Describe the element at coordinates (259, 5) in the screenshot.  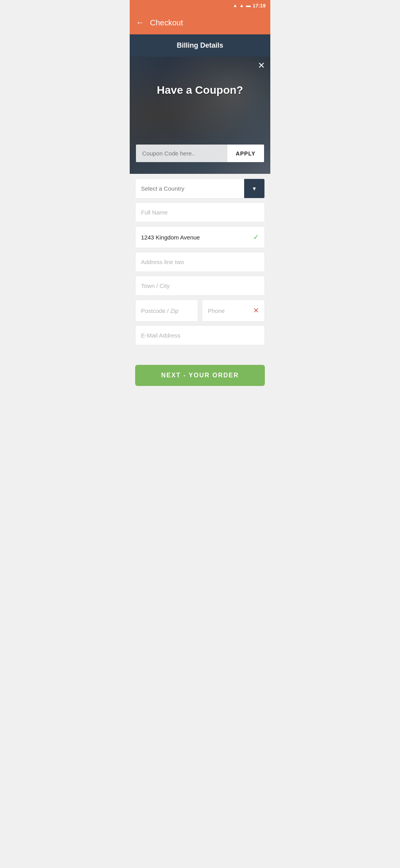
I see `status-time: 17:19` at that location.